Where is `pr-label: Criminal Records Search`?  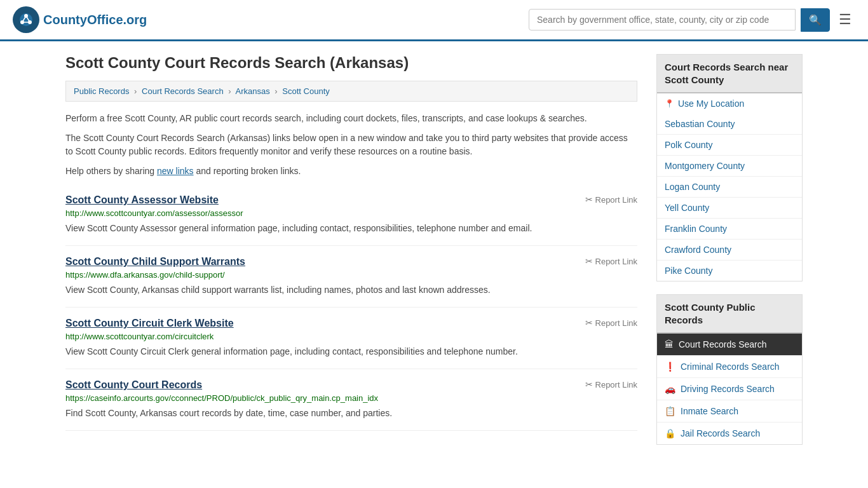
pr-label: Criminal Records Search is located at coordinates (730, 367).